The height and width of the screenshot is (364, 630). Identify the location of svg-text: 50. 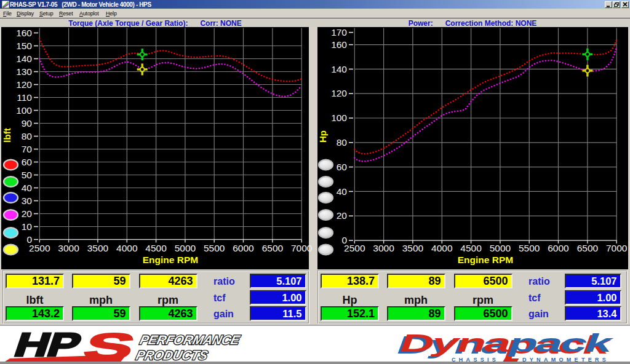
(27, 175).